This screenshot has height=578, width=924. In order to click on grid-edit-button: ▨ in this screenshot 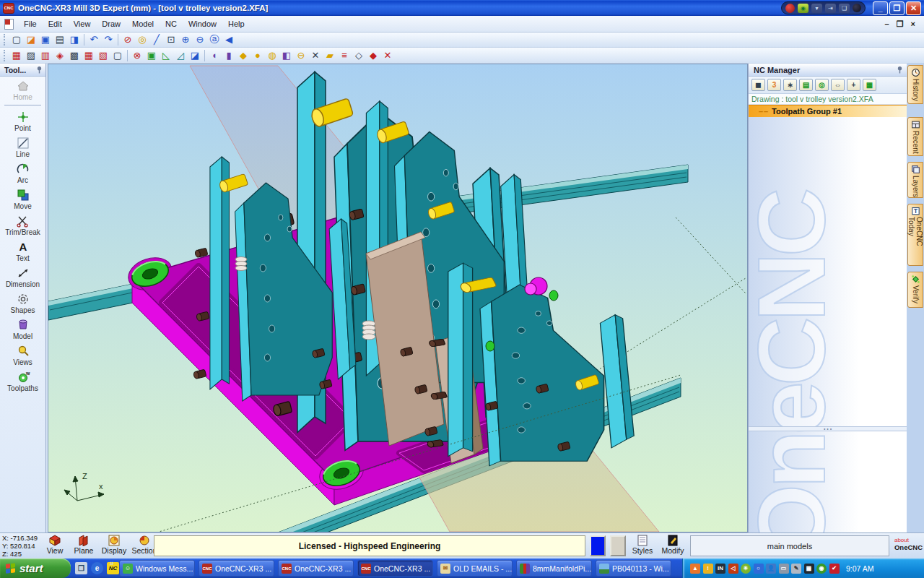, I will do `click(31, 56)`.